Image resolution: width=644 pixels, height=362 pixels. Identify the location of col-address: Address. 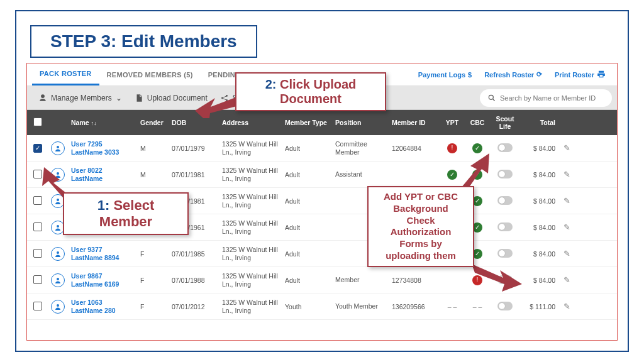
(251, 123).